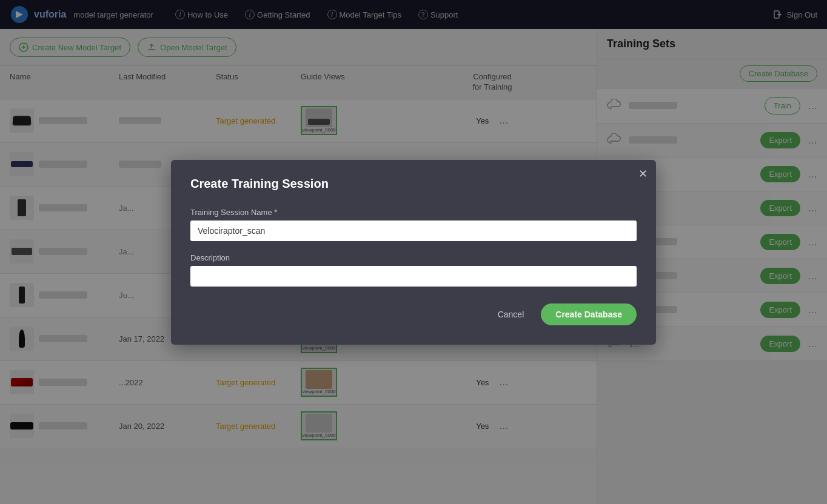  What do you see at coordinates (511, 314) in the screenshot?
I see `cancel-button: Cancel` at bounding box center [511, 314].